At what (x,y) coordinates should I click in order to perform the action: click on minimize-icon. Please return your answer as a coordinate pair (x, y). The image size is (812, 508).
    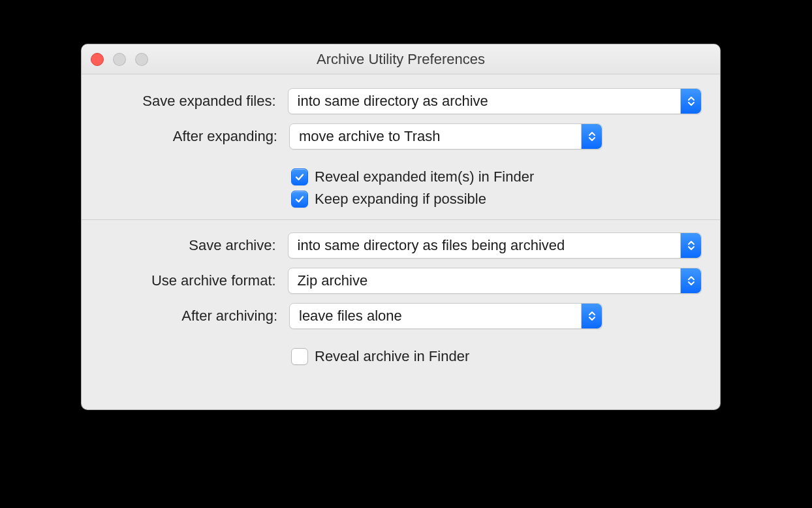
    Looking at the image, I should click on (119, 59).